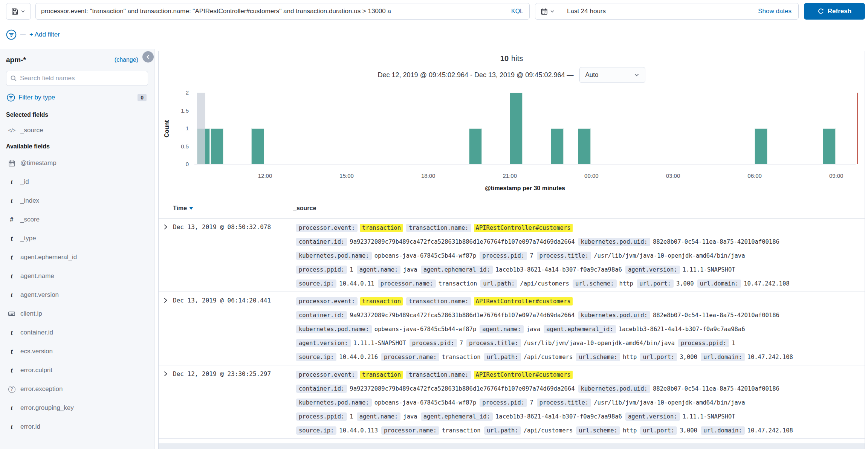 The height and width of the screenshot is (449, 868). What do you see at coordinates (723, 357) in the screenshot?
I see `field-key: url.domain:` at bounding box center [723, 357].